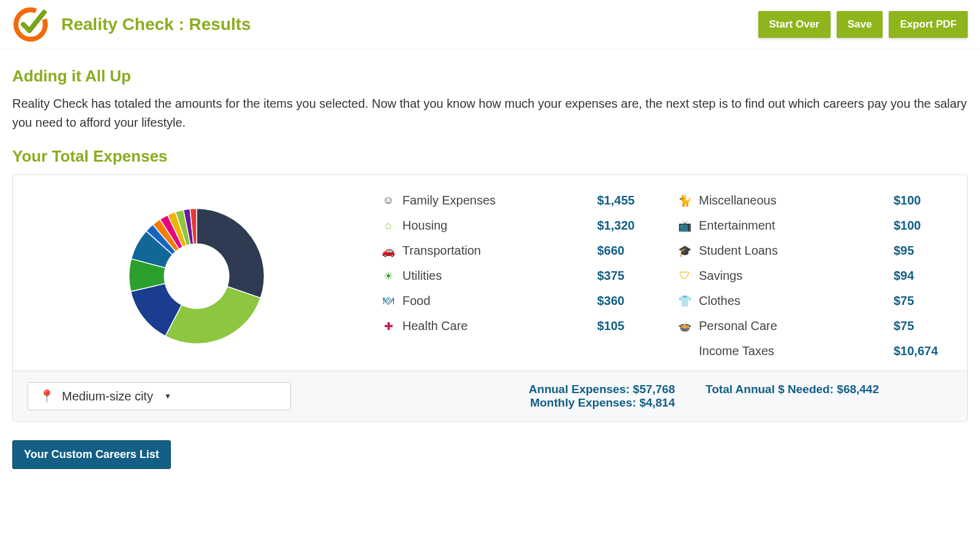  I want to click on legend-row: ☀Utilities$375, so click(519, 276).